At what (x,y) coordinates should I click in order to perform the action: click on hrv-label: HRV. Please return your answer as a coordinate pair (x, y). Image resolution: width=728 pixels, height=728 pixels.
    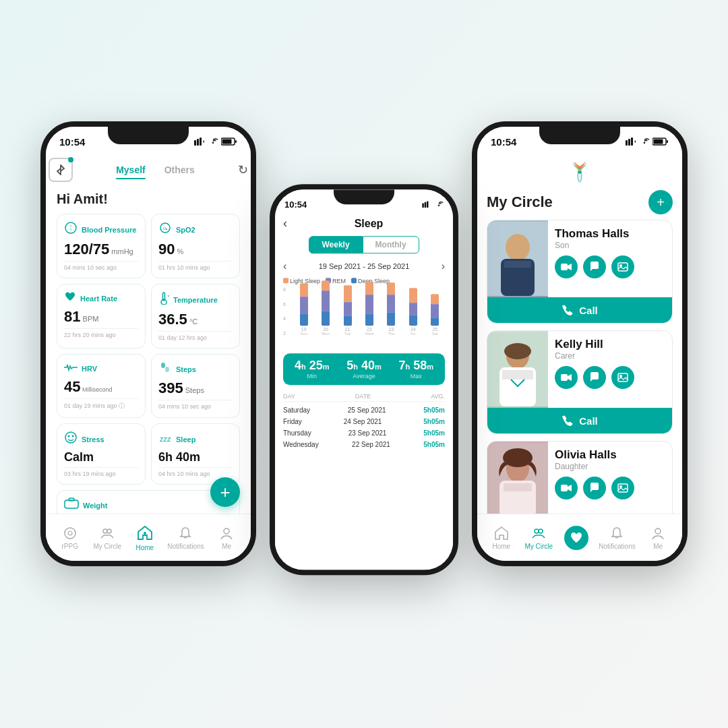
    Looking at the image, I should click on (89, 369).